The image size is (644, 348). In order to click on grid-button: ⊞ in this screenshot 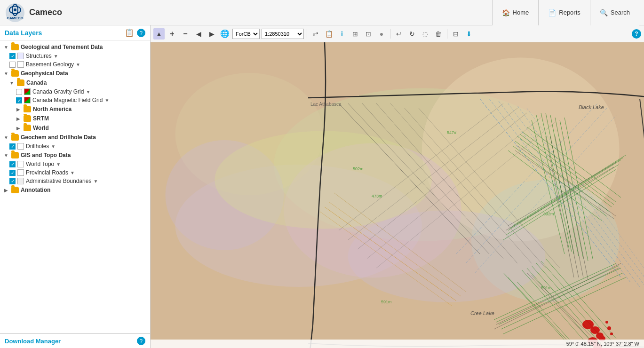, I will do `click(355, 34)`.